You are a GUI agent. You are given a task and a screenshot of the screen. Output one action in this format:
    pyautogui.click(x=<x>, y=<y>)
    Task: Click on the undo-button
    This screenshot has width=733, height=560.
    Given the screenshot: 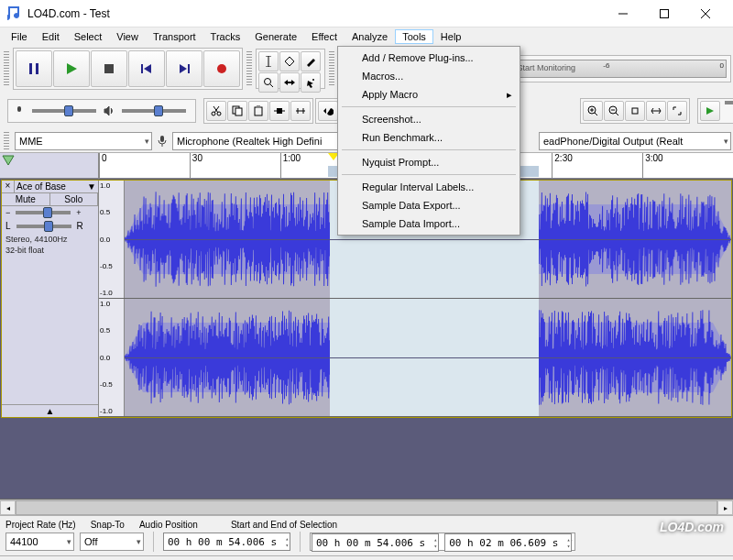 What is the action you would take?
    pyautogui.click(x=328, y=111)
    